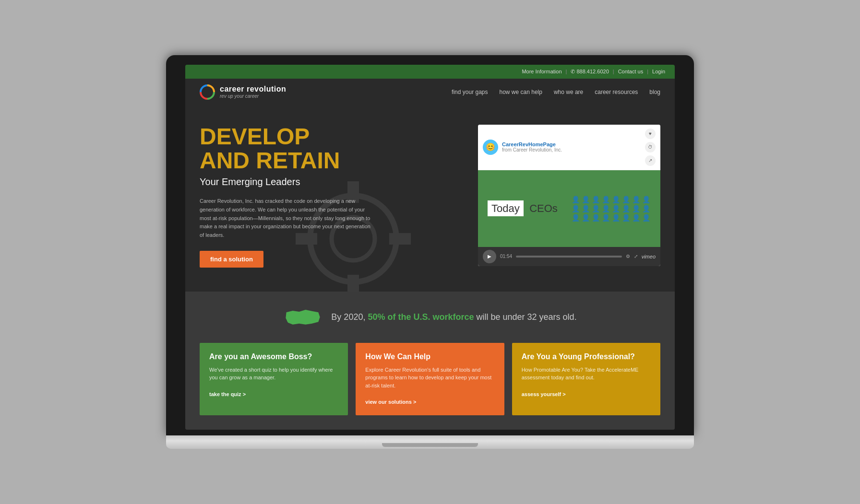  Describe the element at coordinates (420, 317) in the screenshot. I see `stat-highlight: 50% of the U.S. workforce` at that location.